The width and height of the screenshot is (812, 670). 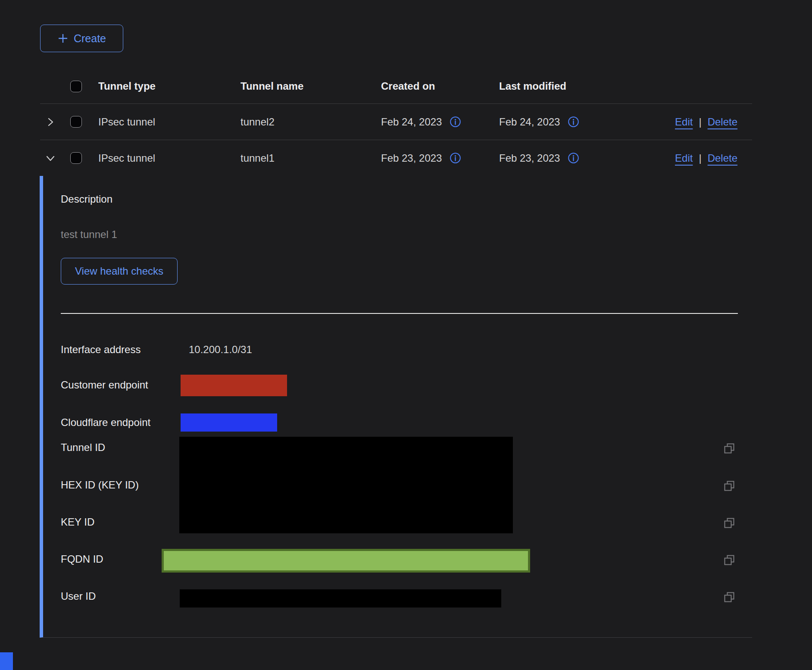 What do you see at coordinates (50, 158) in the screenshot?
I see `chevron-down-icon` at bounding box center [50, 158].